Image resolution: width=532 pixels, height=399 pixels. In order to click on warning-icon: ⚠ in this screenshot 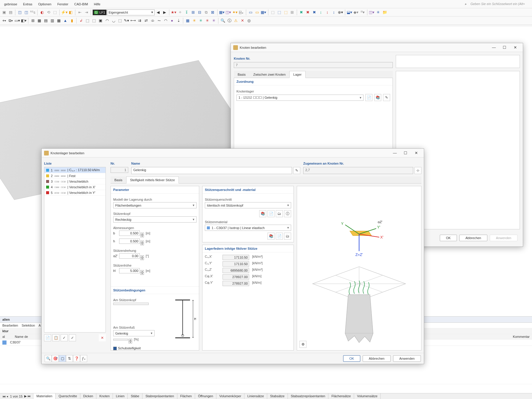, I will do `click(236, 21)`.